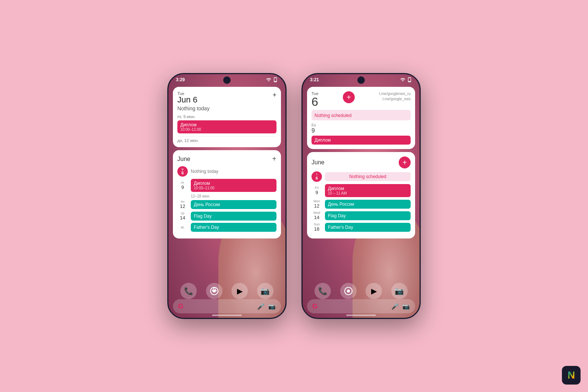  What do you see at coordinates (272, 80) in the screenshot?
I see `status-icons-left` at bounding box center [272, 80].